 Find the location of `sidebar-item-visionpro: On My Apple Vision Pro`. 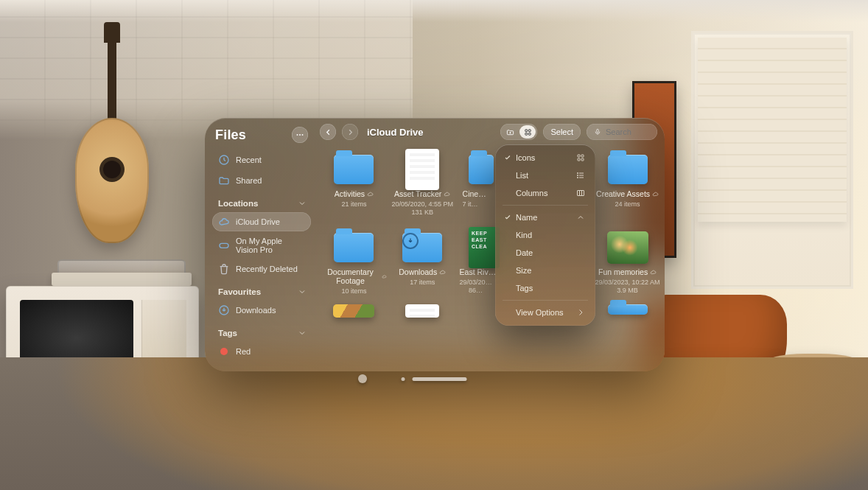

sidebar-item-visionpro: On My Apple Vision Pro is located at coordinates (262, 245).